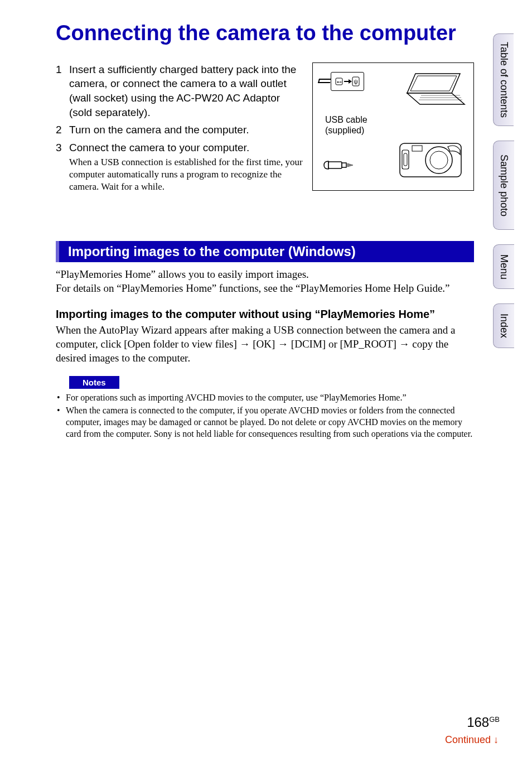  What do you see at coordinates (504, 267) in the screenshot?
I see `tab-menu: Menu` at bounding box center [504, 267].